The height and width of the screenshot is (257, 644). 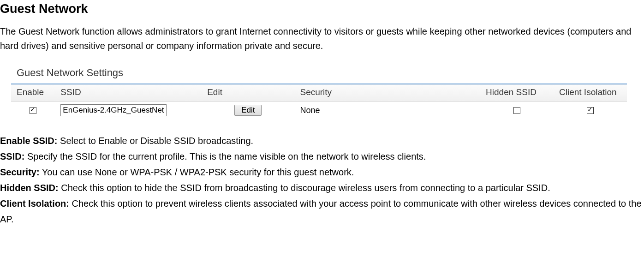 I want to click on intro-text: The Guest Network function allows admini…, so click(x=322, y=39).